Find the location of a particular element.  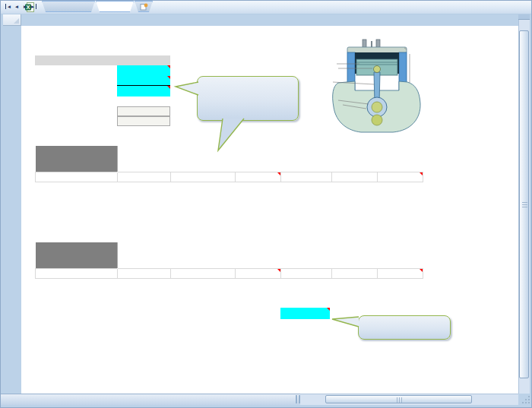

callout-tail-down is located at coordinates (227, 135).